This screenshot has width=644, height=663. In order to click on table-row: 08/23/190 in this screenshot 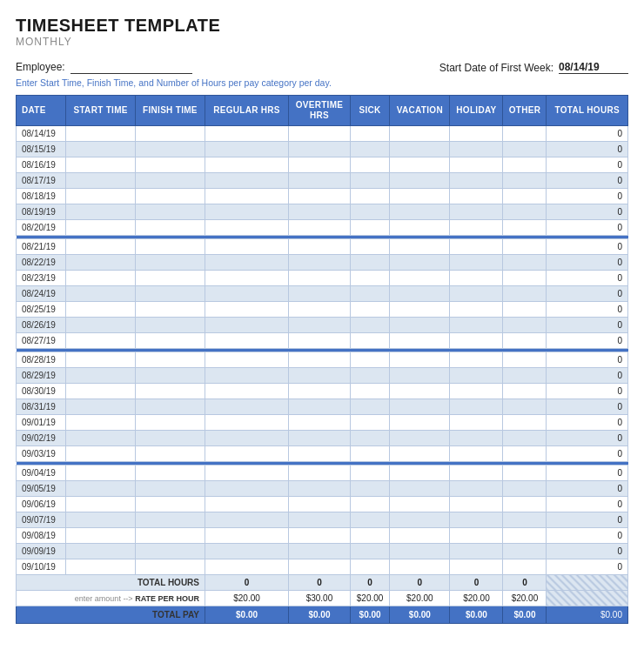, I will do `click(322, 278)`.